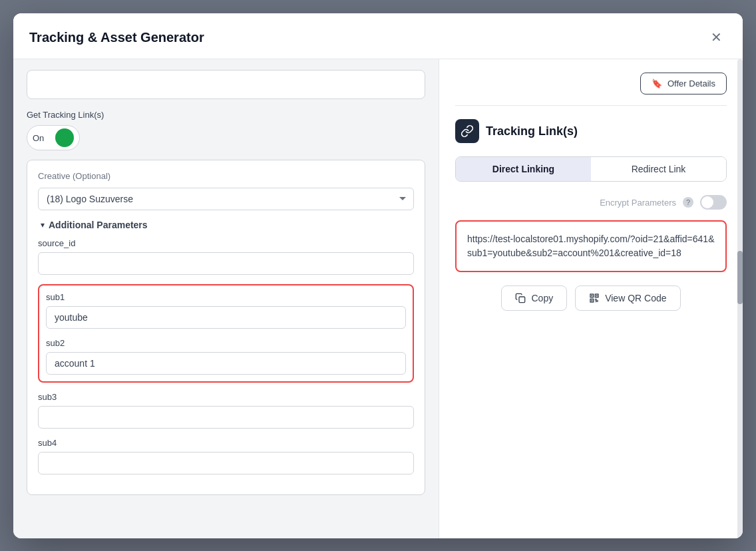 The image size is (756, 551). Describe the element at coordinates (226, 310) in the screenshot. I see `sub1-group: sub1` at that location.